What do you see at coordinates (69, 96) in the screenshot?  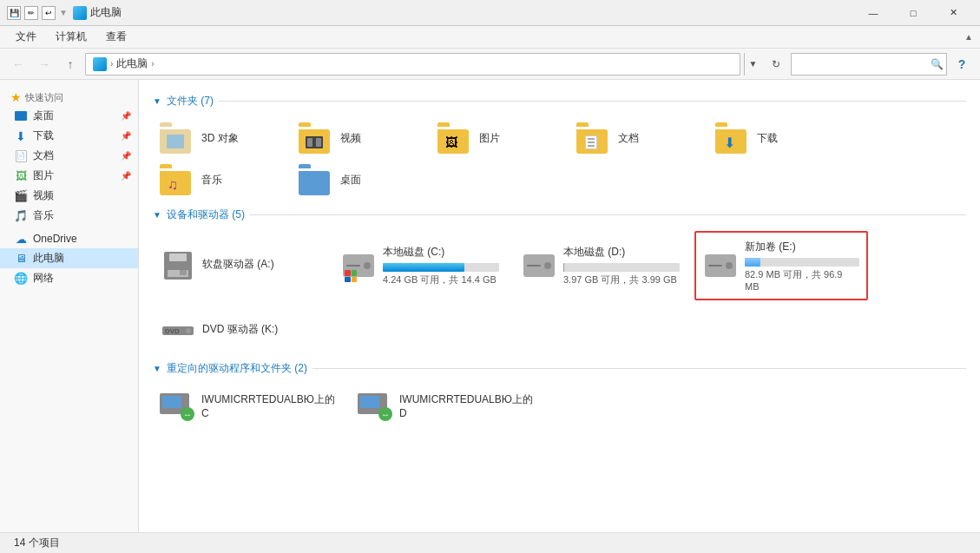 I see `sidebar-quick-access-label: ★ 快速访问` at bounding box center [69, 96].